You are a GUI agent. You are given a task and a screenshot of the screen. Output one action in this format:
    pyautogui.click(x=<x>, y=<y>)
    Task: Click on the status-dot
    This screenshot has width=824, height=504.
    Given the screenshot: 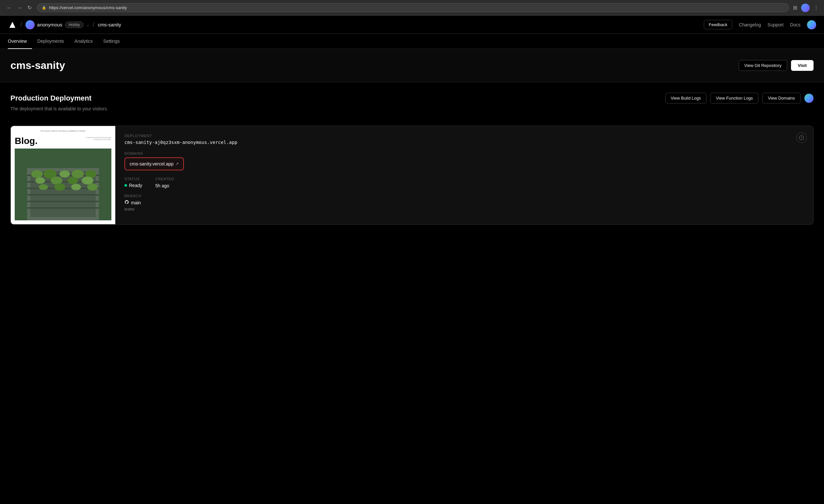 What is the action you would take?
    pyautogui.click(x=126, y=185)
    